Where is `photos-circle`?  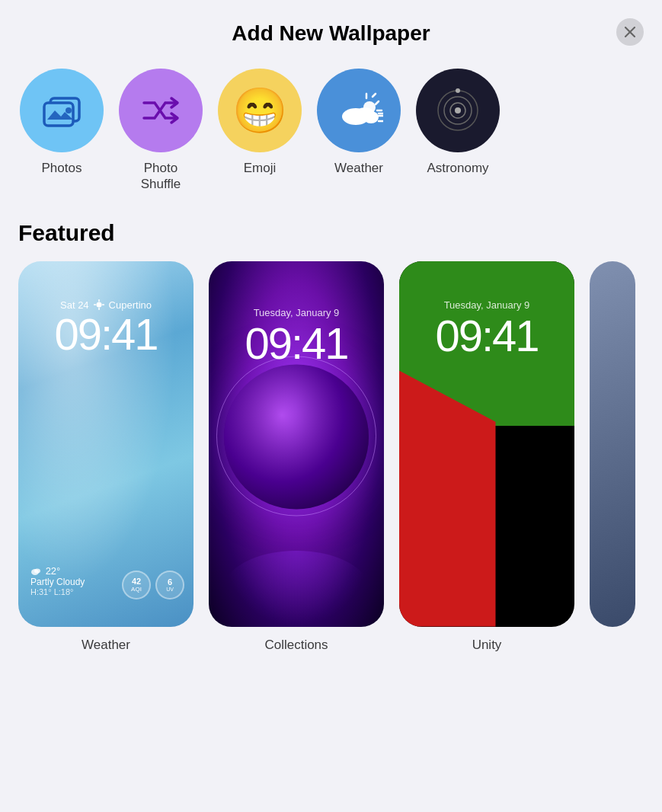 photos-circle is located at coordinates (62, 110).